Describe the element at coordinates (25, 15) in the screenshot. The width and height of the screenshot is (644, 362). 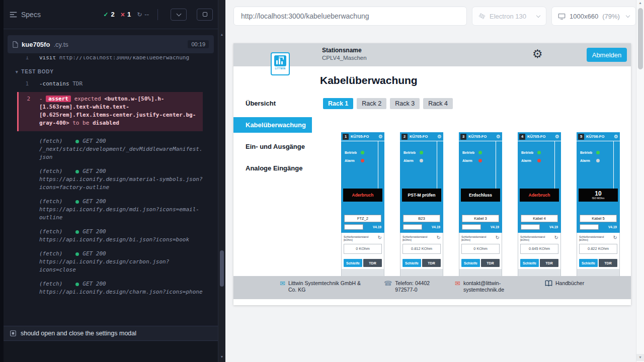
I see `specs-link: Specs` at that location.